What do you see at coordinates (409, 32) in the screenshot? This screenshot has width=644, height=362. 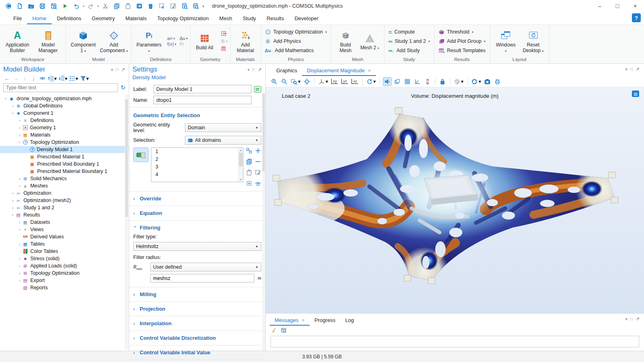 I see `compute-button: = Compute` at bounding box center [409, 32].